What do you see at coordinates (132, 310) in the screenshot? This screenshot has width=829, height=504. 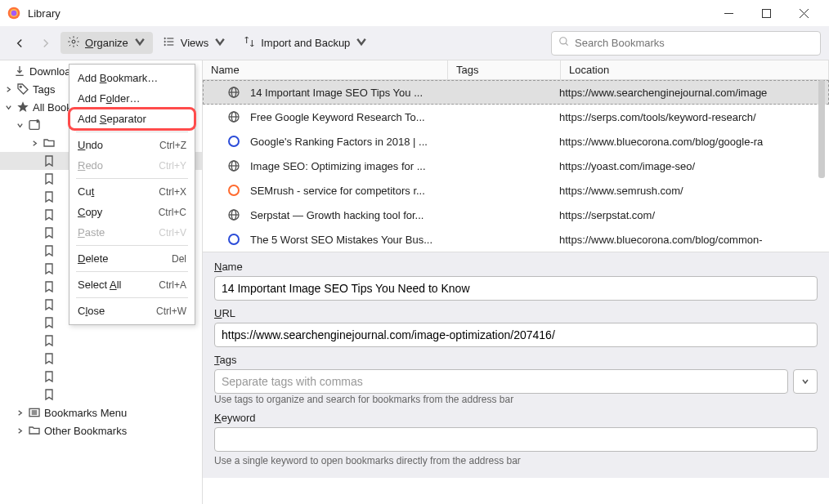 I see `menu-close: CloseCtrl+W` at bounding box center [132, 310].